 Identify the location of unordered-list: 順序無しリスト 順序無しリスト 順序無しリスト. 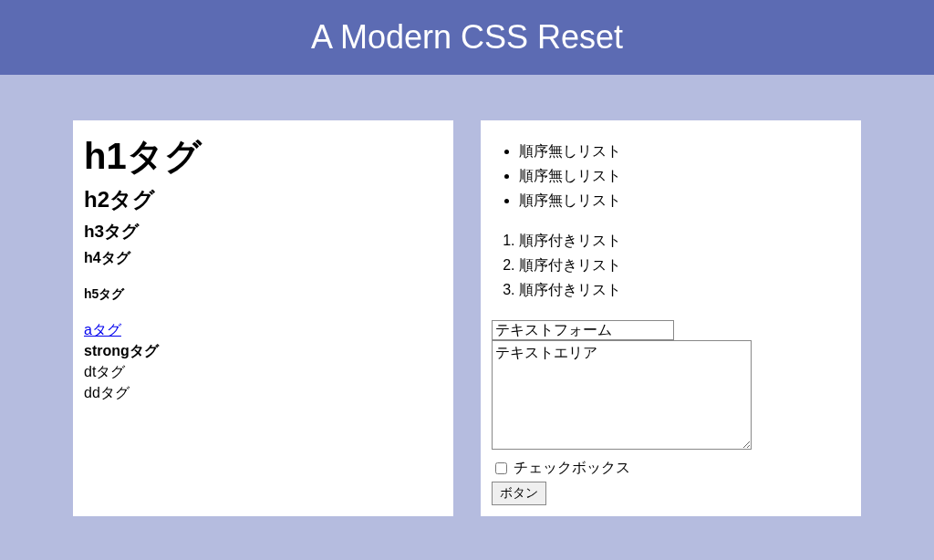
(671, 176).